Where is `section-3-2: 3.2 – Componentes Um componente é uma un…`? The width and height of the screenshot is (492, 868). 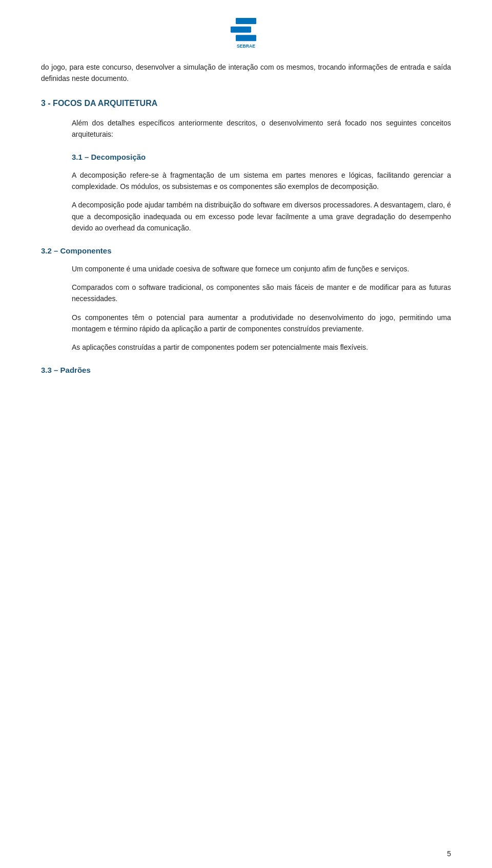
section-3-2: 3.2 – Componentes Um componente é uma un… is located at coordinates (246, 300).